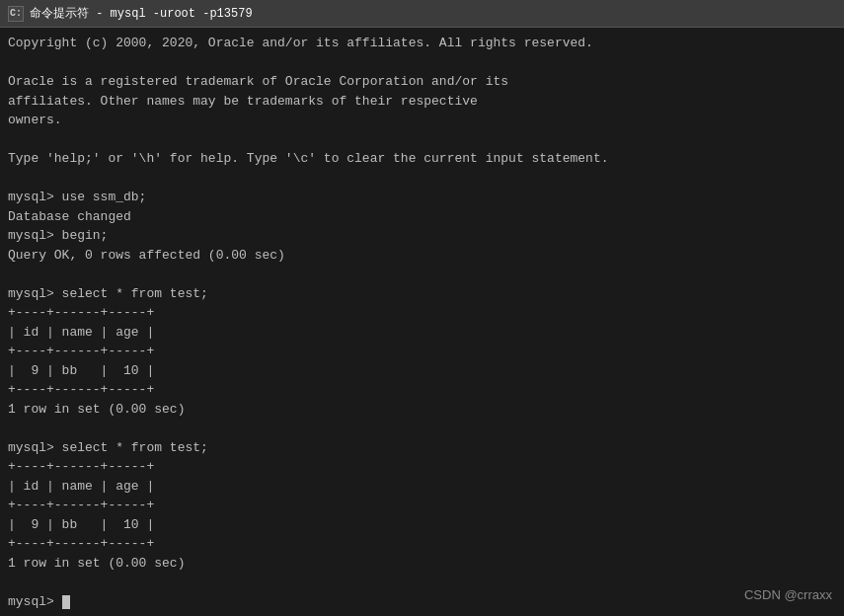  What do you see at coordinates (16, 14) in the screenshot?
I see `title-bar-icon: C:` at bounding box center [16, 14].